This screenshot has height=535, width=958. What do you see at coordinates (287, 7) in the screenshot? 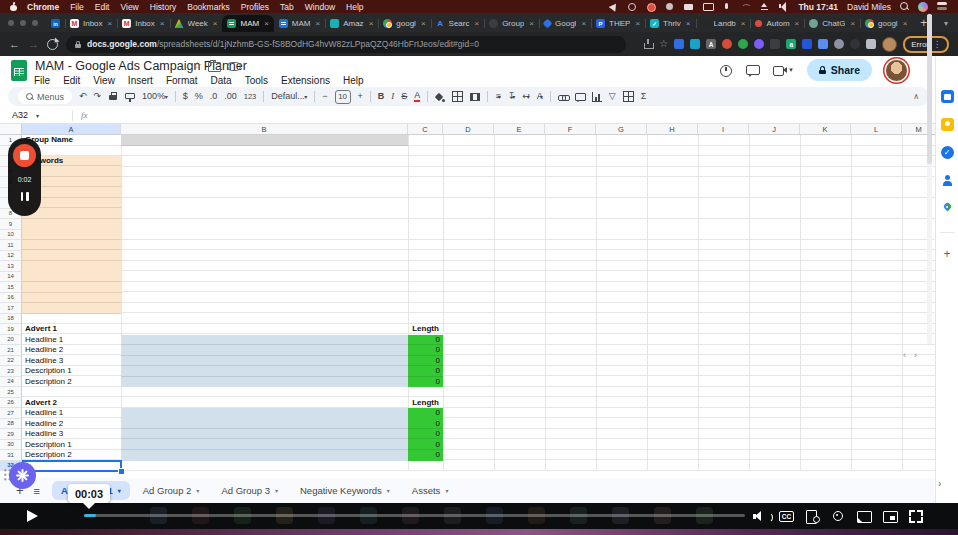
I see `menubar-item: Tab` at bounding box center [287, 7].